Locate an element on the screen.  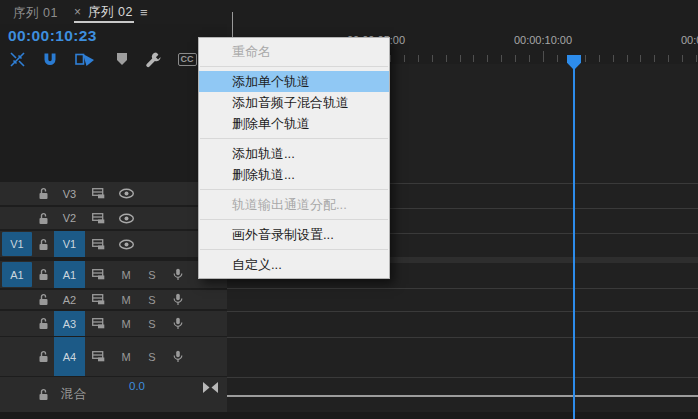
menu-item: 重命名 is located at coordinates (294, 52).